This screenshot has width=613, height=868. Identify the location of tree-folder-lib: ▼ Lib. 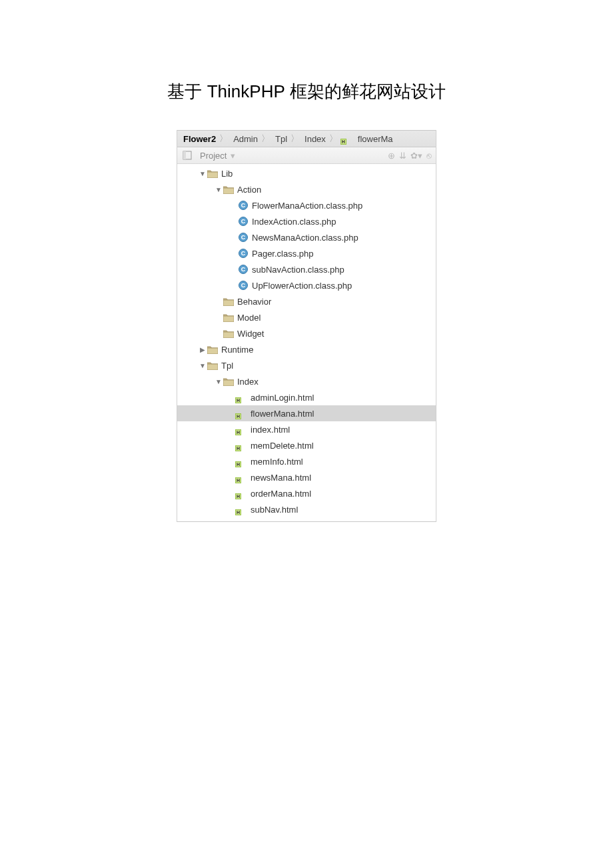
(306, 173).